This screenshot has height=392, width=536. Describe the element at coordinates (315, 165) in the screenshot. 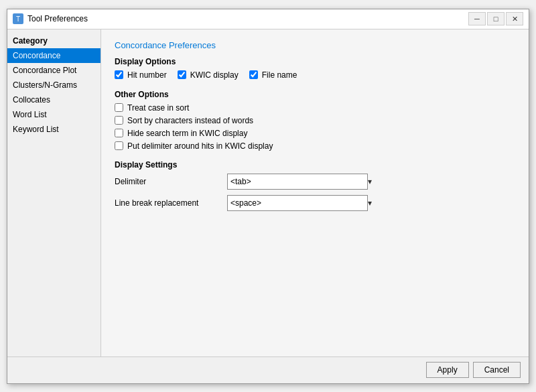

I see `display-settings-label: Display Settings` at that location.